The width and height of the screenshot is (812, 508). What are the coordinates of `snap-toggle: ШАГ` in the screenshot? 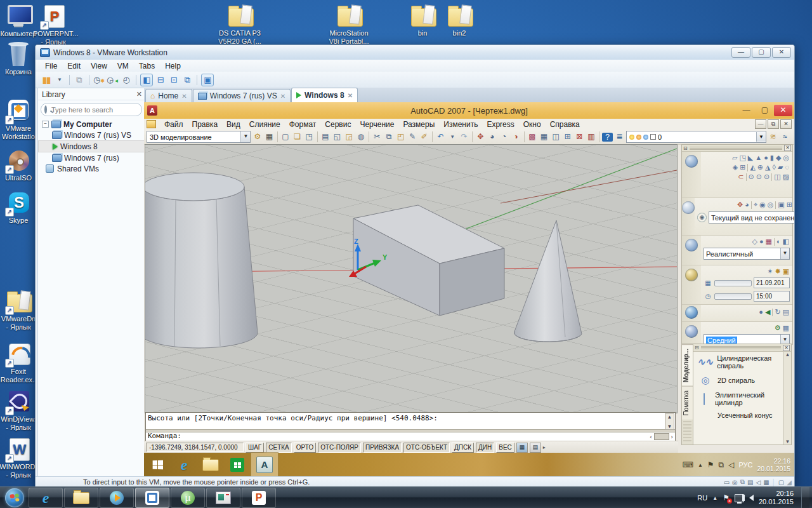 It's located at (255, 448).